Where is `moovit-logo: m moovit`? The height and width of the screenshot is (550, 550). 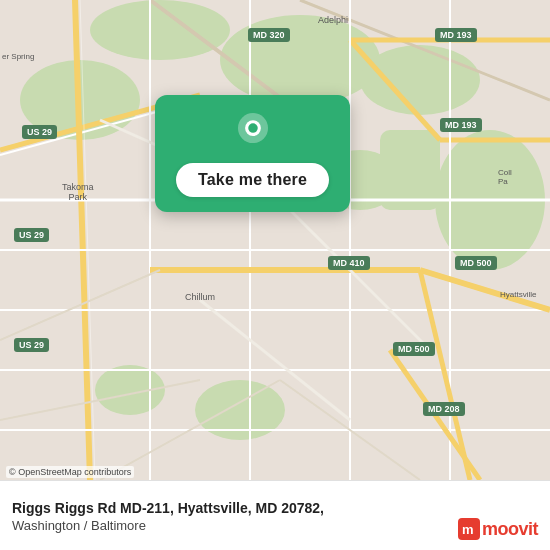 moovit-logo: m moovit is located at coordinates (498, 529).